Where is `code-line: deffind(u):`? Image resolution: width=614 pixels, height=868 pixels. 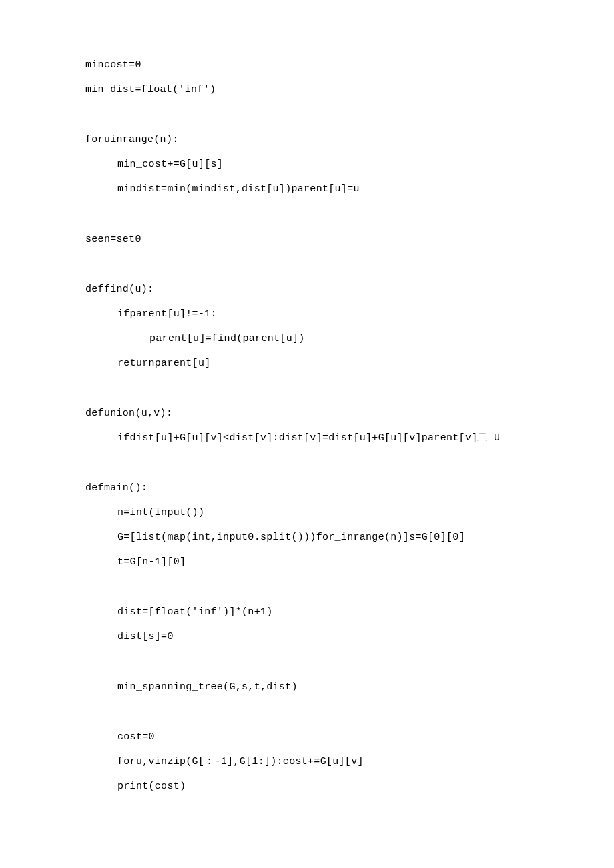 code-line: deffind(u): is located at coordinates (350, 290).